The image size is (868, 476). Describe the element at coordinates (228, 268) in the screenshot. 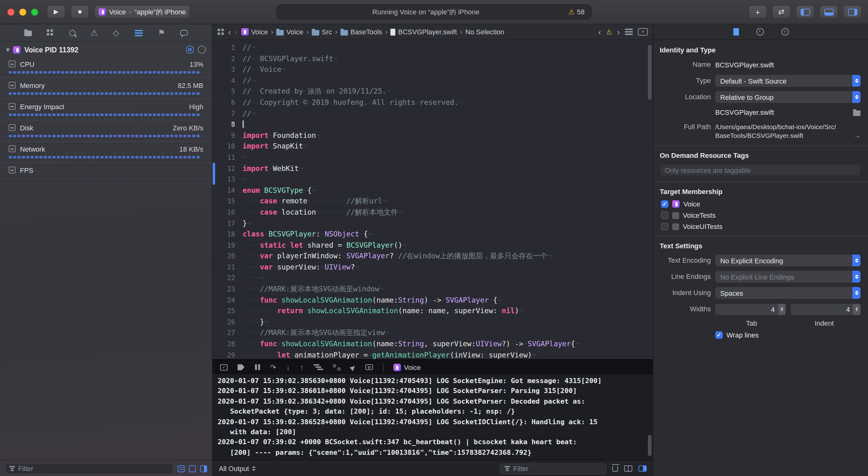

I see `line-number: 21` at that location.